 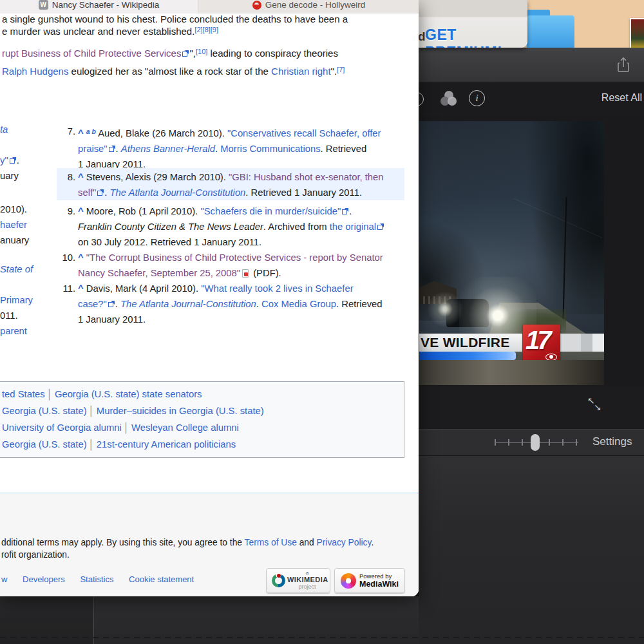 What do you see at coordinates (91, 131) in the screenshot?
I see `link: a b` at bounding box center [91, 131].